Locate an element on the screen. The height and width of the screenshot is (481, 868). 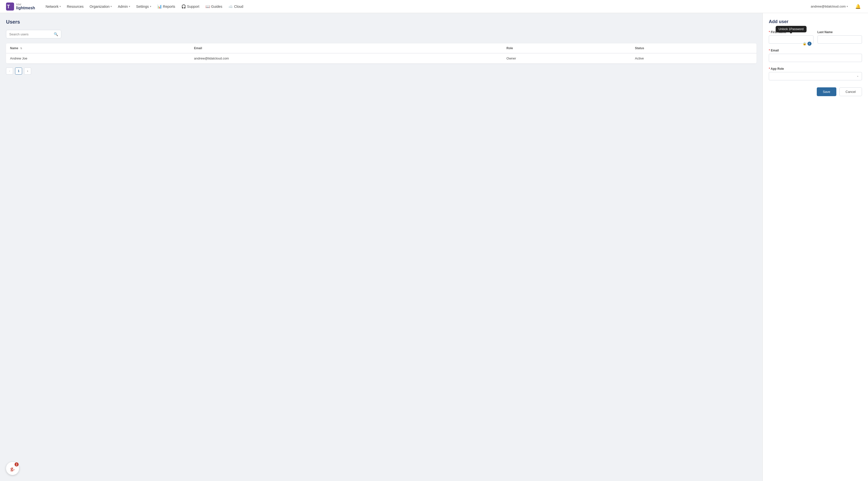
first-name-input-wrapper: Unlock 1Password 🔒 i is located at coordinates (791, 40).